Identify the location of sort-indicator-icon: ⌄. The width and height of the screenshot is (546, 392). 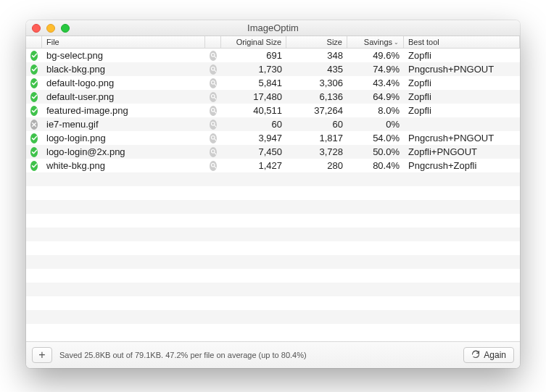
(396, 42).